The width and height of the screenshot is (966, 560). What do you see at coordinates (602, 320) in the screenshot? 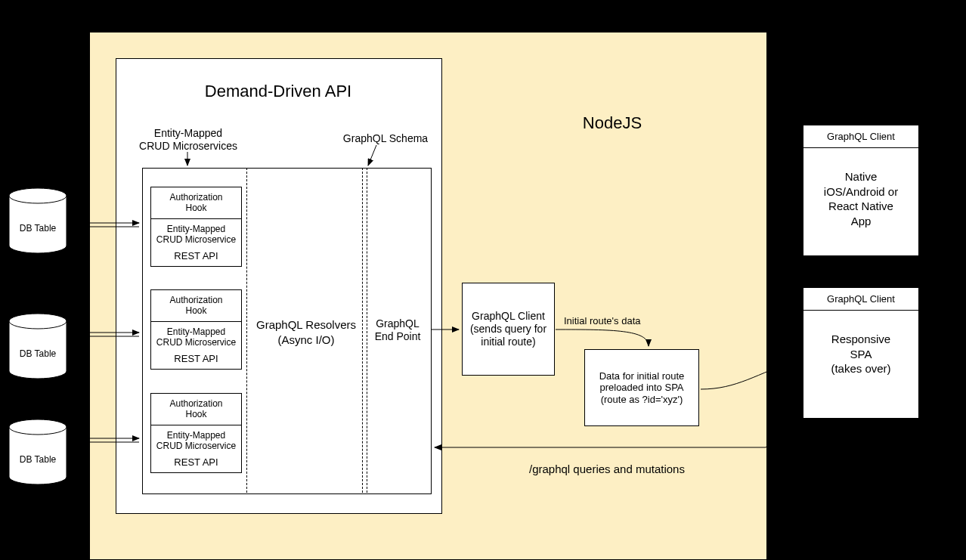
I see `initial-route-label: Initial route's data` at bounding box center [602, 320].